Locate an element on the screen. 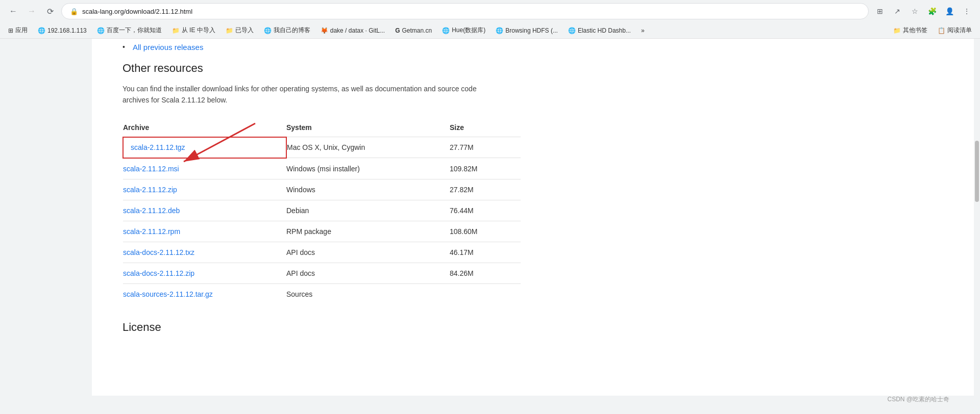 This screenshot has width=980, height=414. globe-icon-1: 🌐 is located at coordinates (42, 31).